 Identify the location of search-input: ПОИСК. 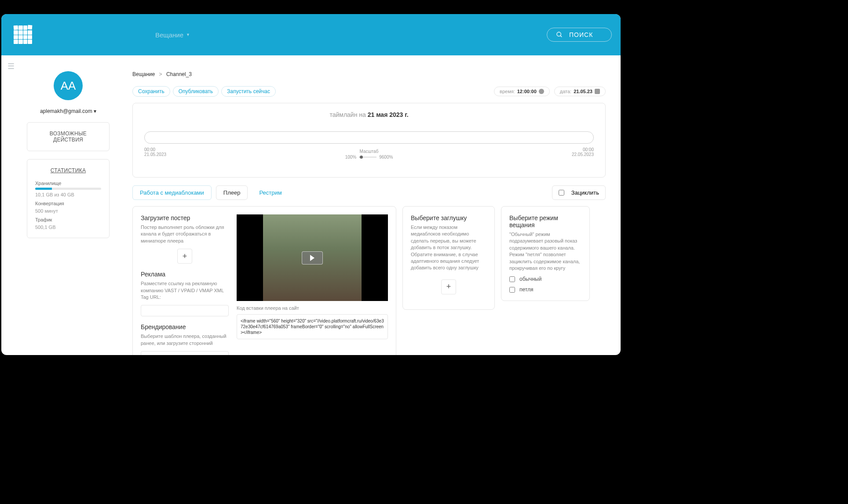
(579, 35).